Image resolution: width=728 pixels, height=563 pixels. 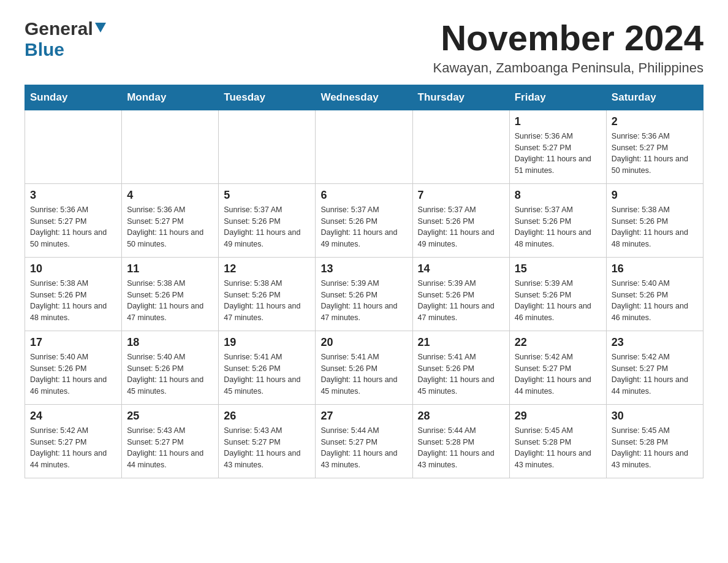 I want to click on calendar-cell: 21Sunrise: 5:41 AM Sunset: 5:26 PM Dayli…, so click(x=461, y=367).